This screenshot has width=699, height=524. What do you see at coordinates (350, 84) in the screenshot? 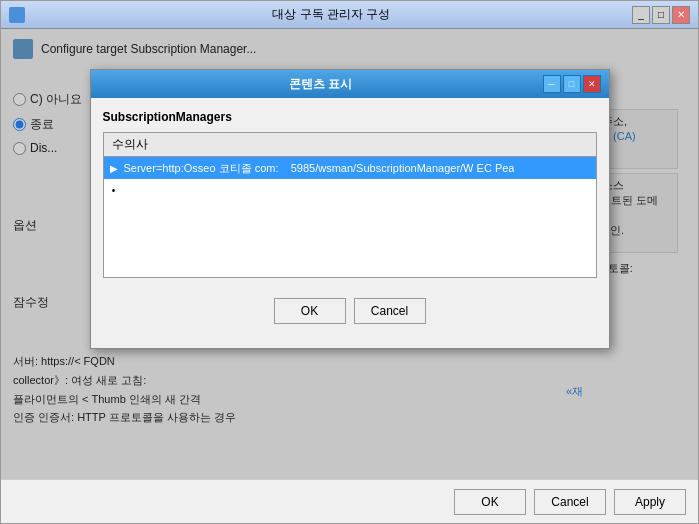
I see `modal-title-bar: 콘텐츠 표시 ─ □ ✕` at bounding box center [350, 84].